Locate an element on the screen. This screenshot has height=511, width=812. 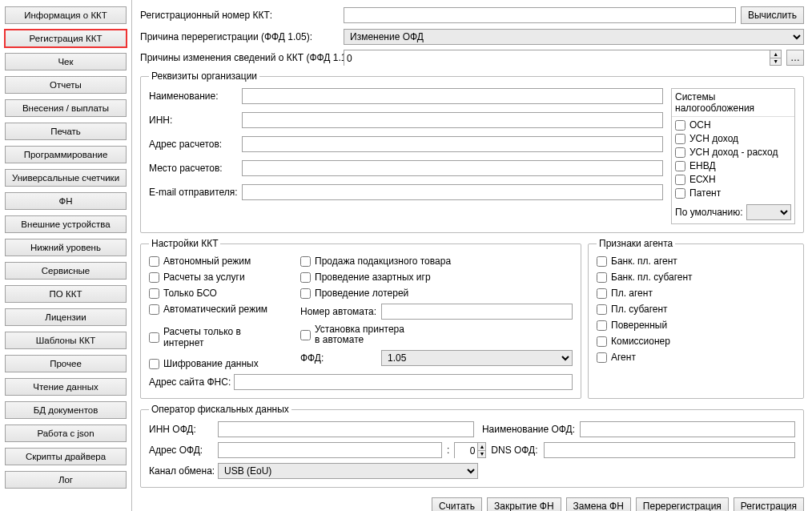
sidebar-item: Информация о ККТ is located at coordinates (66, 15).